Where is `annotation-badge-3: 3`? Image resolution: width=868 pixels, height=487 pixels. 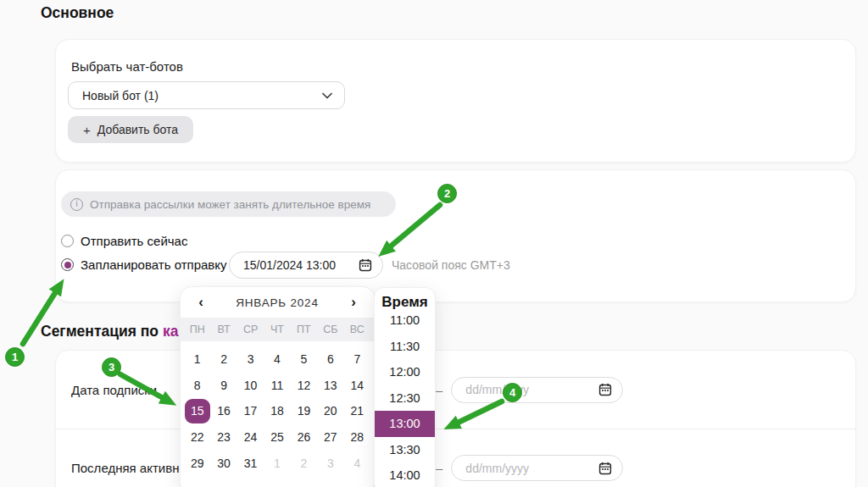
annotation-badge-3: 3 is located at coordinates (112, 368).